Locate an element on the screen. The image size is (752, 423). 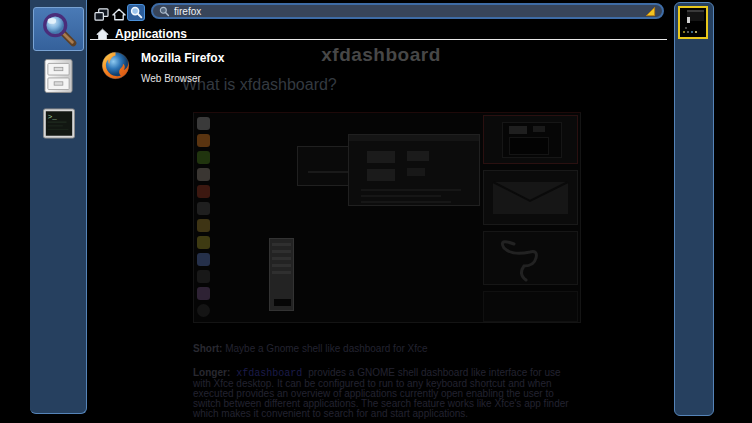
applications-view-button is located at coordinates (119, 14).